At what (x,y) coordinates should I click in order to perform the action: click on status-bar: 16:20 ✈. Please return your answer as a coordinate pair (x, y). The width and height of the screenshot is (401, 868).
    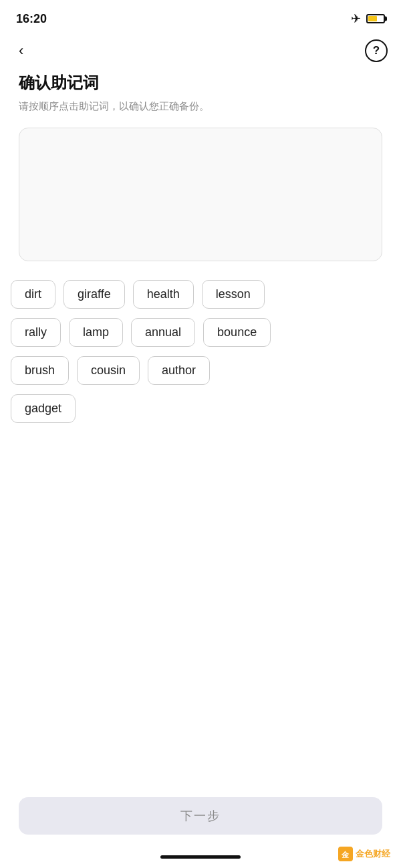
    Looking at the image, I should click on (200, 17).